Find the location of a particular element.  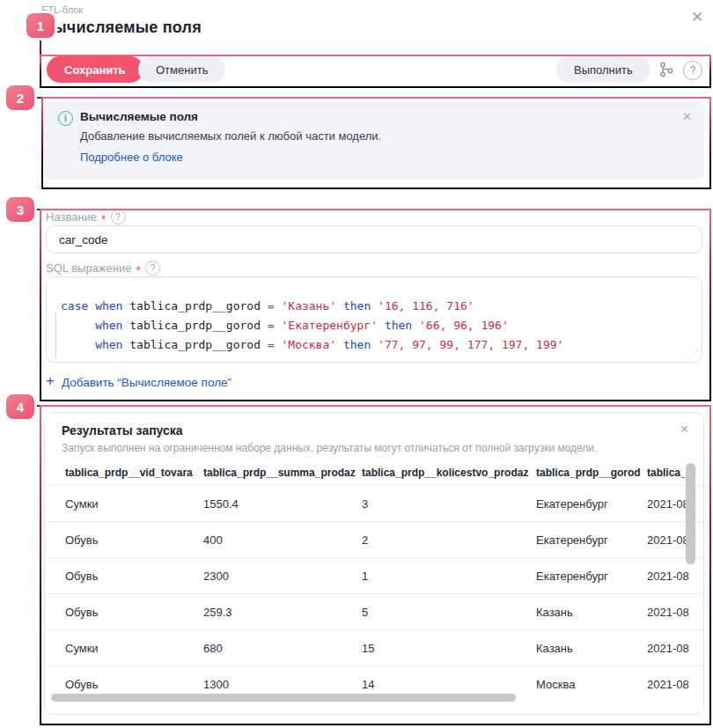

annotation-badge-3: 3 is located at coordinates (20, 210).